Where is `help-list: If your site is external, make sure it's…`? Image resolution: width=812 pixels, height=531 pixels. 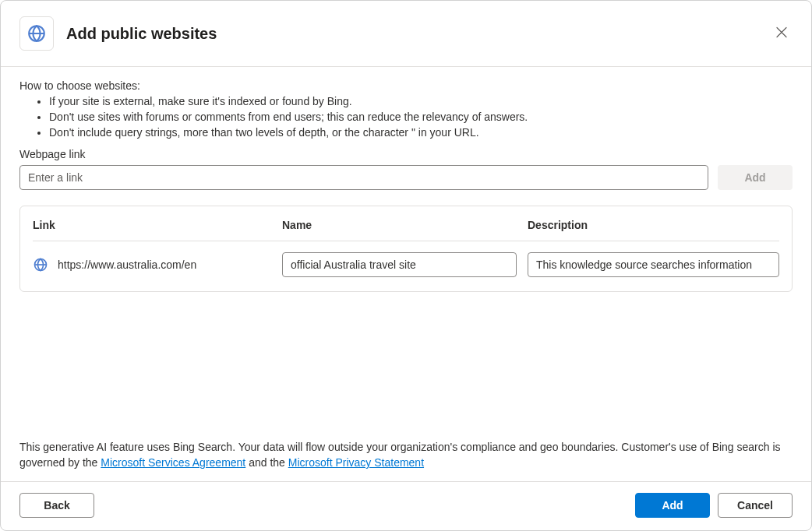 help-list: If your site is external, make sure it's… is located at coordinates (421, 117).